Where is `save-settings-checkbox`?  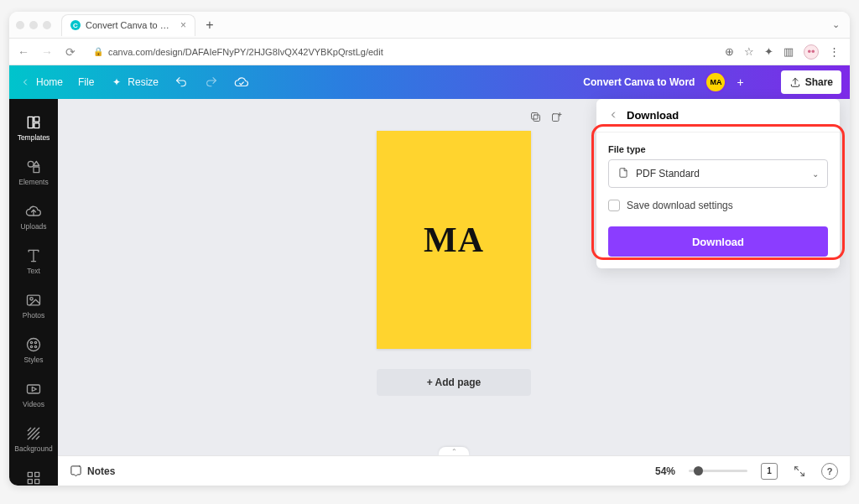 save-settings-checkbox is located at coordinates (614, 205).